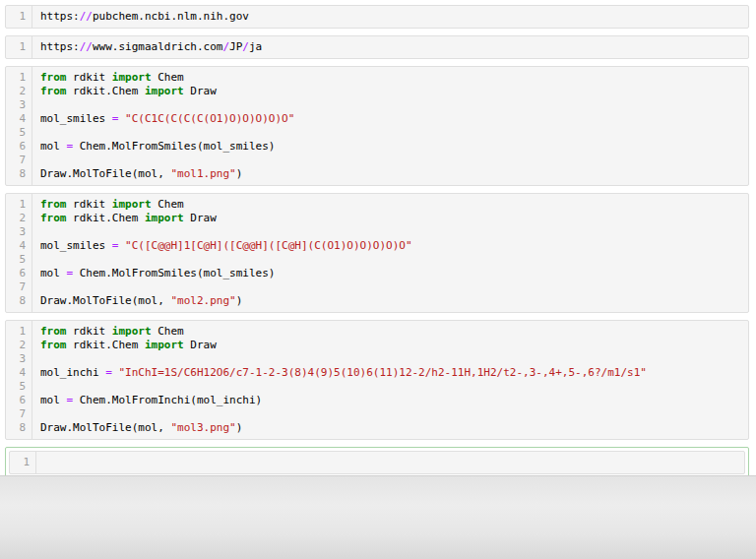  What do you see at coordinates (377, 463) in the screenshot?
I see `code-cell: 1` at bounding box center [377, 463].